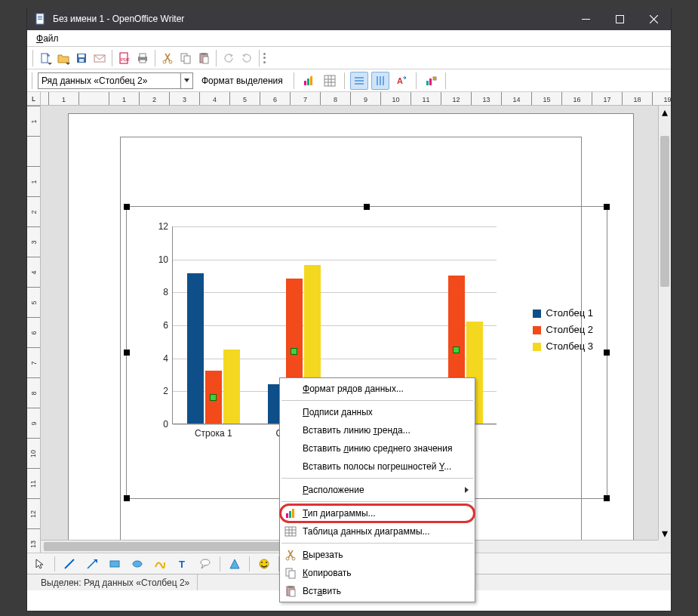 This screenshot has height=616, width=698. Describe the element at coordinates (377, 531) in the screenshot. I see `ctx-data-table: Таблица данных диаграммы...` at that location.